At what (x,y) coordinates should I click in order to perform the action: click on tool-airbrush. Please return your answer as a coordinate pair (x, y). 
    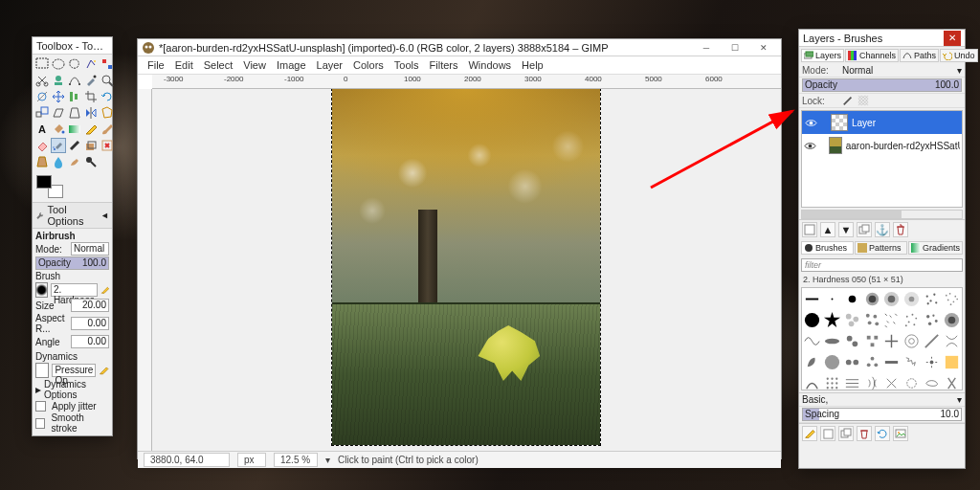
    Looking at the image, I should click on (58, 145).